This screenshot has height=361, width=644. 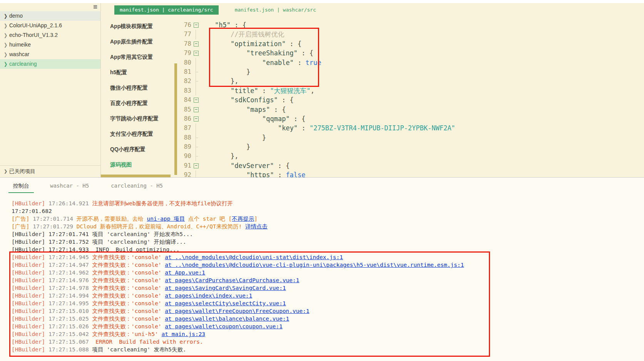 What do you see at coordinates (102, 234) in the screenshot?
I see `log-text: [HBuilder] 17:27:01.741 项目 'carcleaning'…` at bounding box center [102, 234].